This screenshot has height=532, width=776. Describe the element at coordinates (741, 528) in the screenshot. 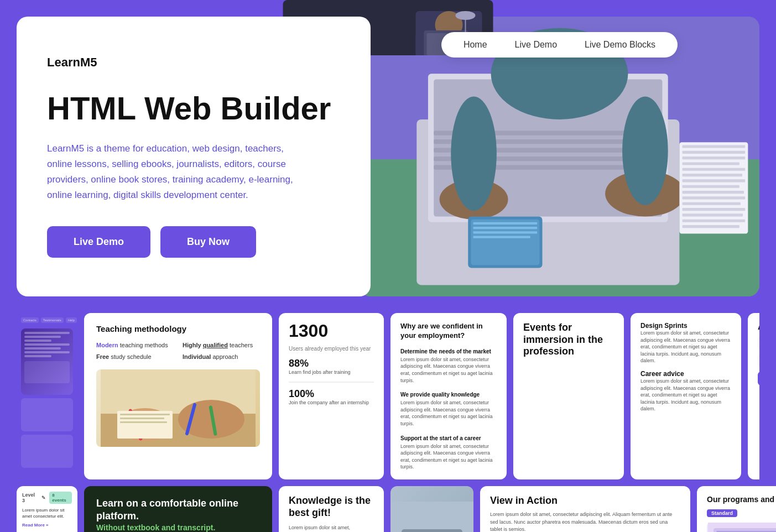

I see `program-preview-image` at that location.